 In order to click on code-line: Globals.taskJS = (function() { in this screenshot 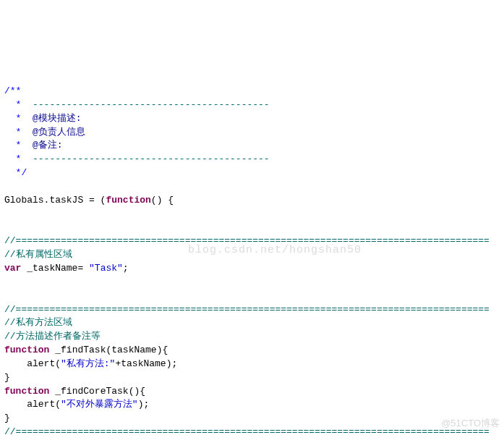, I will do `click(89, 200)`.